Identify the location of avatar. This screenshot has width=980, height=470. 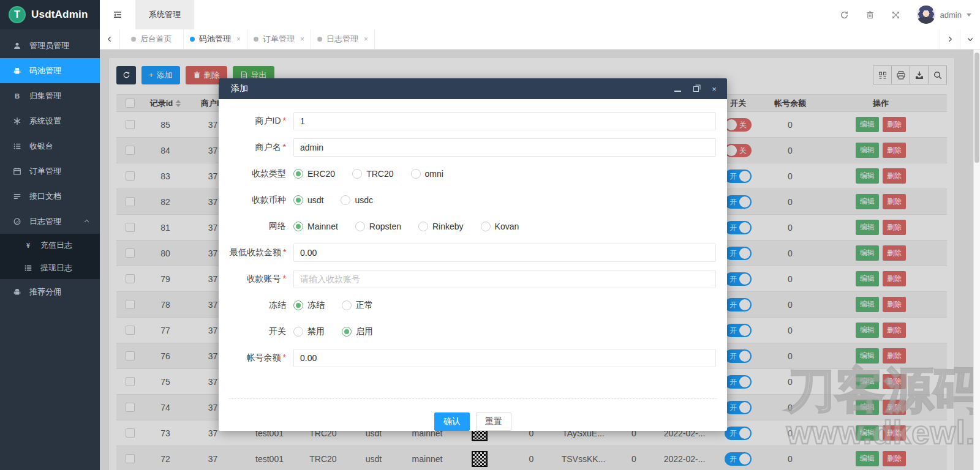
(926, 15).